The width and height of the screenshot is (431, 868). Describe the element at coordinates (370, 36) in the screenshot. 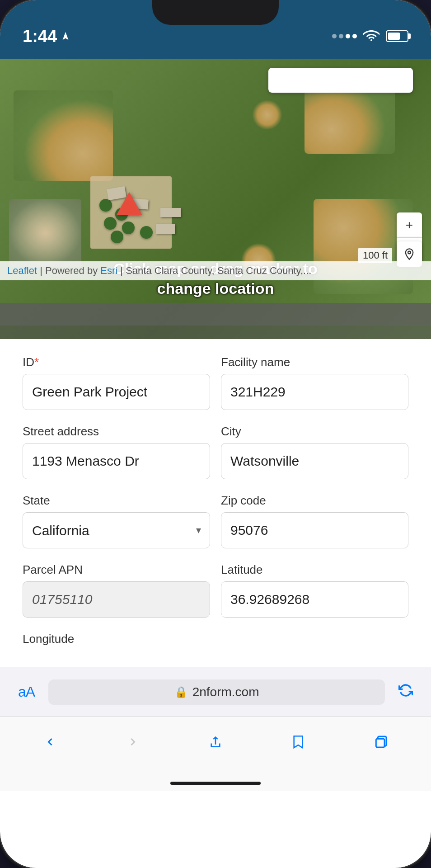

I see `status-icons` at that location.